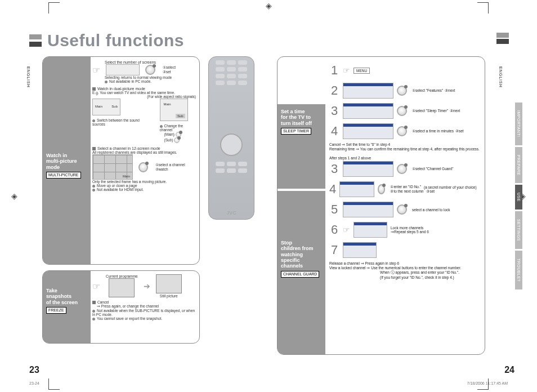 This screenshot has width=537, height=392. What do you see at coordinates (509, 370) in the screenshot?
I see `page-number-right: 24` at bounding box center [509, 370].